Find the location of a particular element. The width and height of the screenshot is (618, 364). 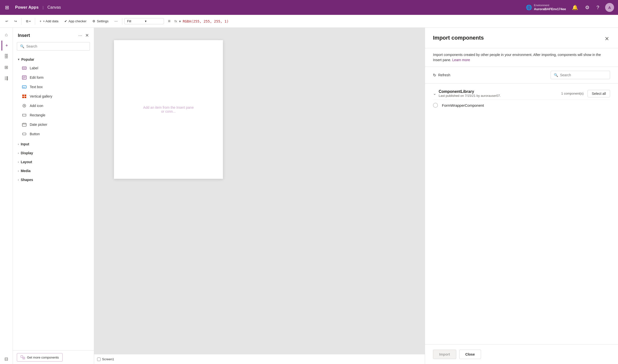

learn-more-link: Learn more is located at coordinates (461, 60).